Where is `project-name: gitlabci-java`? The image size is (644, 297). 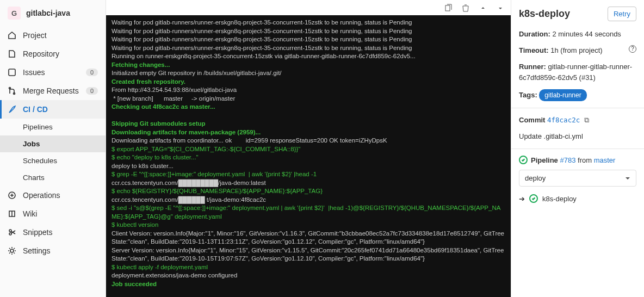 project-name: gitlabci-java is located at coordinates (48, 13).